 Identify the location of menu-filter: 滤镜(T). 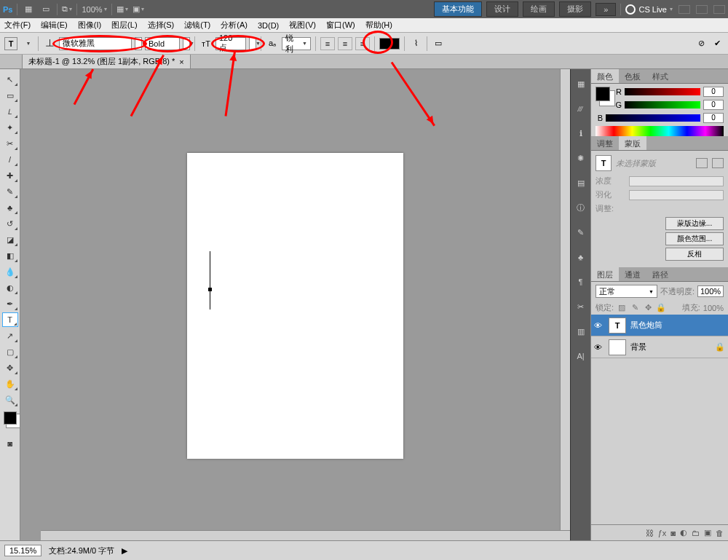
(197, 25).